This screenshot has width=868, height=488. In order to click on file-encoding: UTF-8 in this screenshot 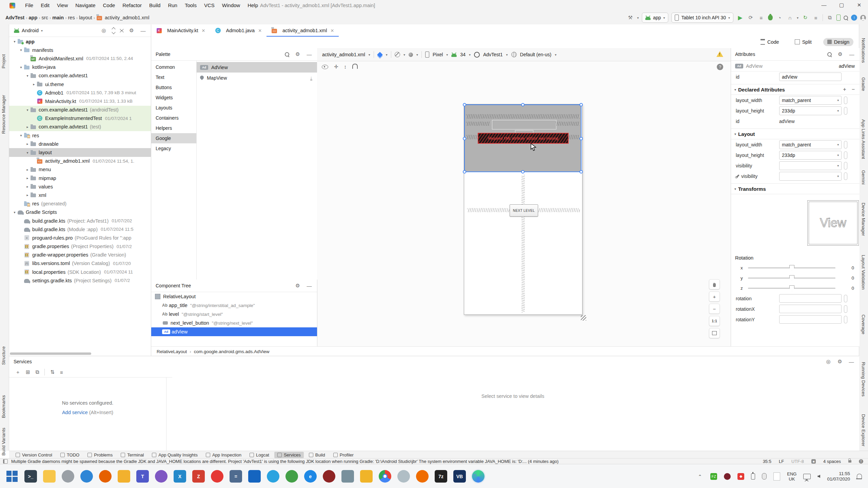, I will do `click(797, 462)`.